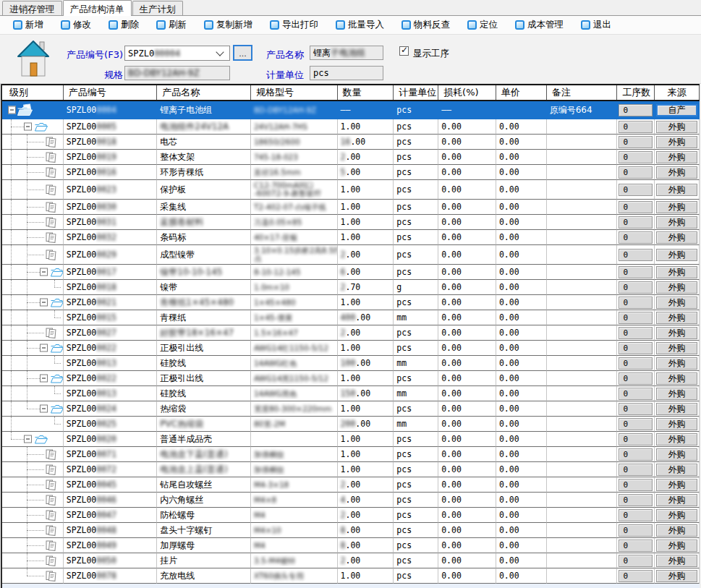 This screenshot has width=701, height=588. I want to click on toolbar-button-新增: 新增, so click(28, 25).